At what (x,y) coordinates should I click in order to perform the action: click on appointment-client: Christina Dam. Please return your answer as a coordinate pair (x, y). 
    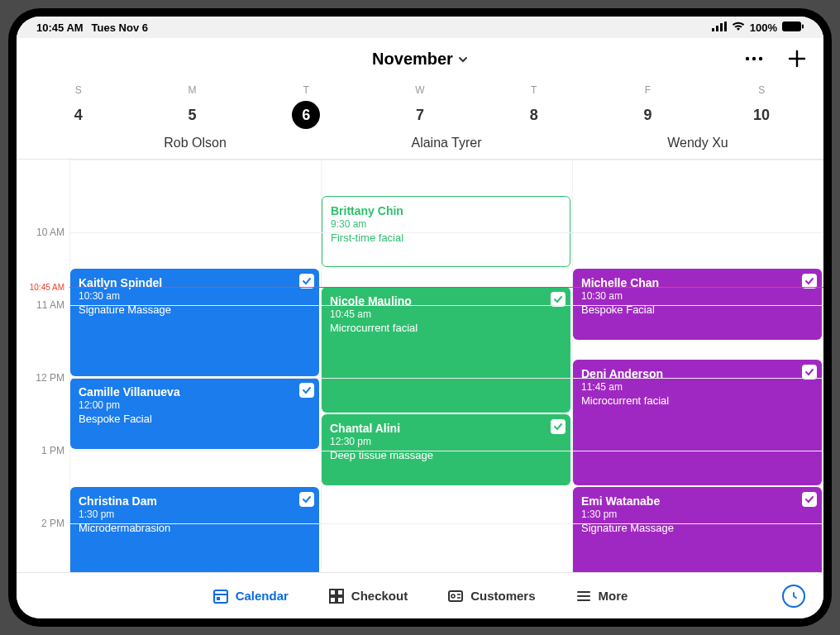
    Looking at the image, I should click on (187, 501).